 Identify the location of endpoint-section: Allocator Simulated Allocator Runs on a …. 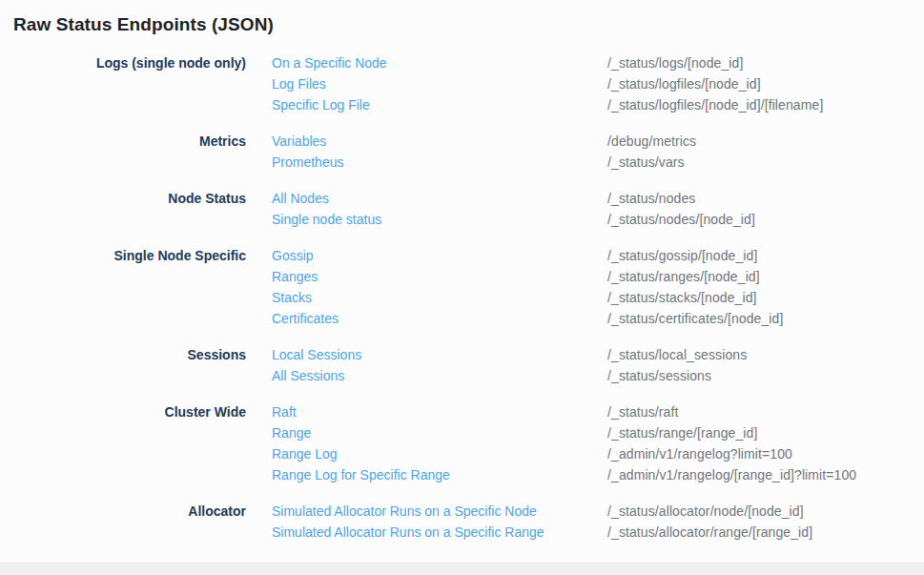
(462, 522).